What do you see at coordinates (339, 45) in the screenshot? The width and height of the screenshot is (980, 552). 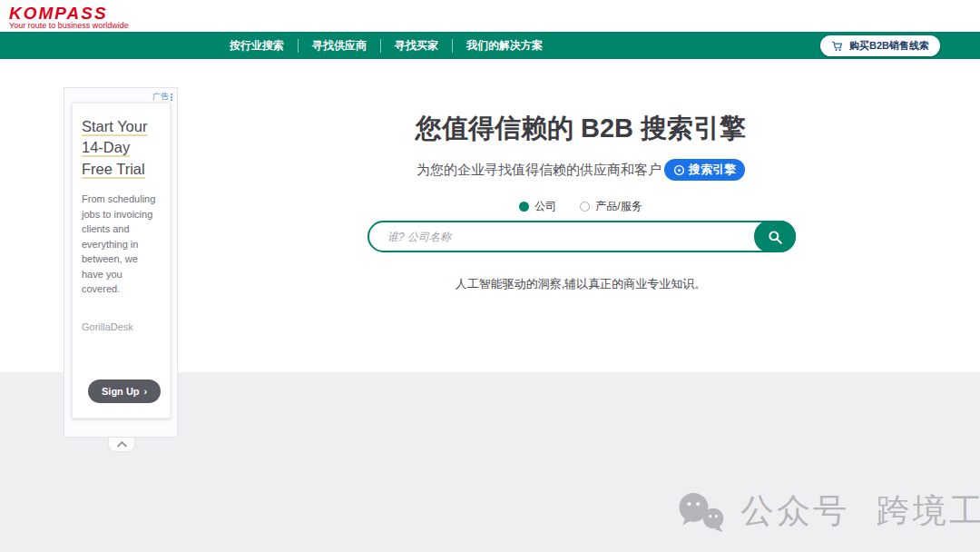 I see `nav-find-suppliers: 寻找供应商` at bounding box center [339, 45].